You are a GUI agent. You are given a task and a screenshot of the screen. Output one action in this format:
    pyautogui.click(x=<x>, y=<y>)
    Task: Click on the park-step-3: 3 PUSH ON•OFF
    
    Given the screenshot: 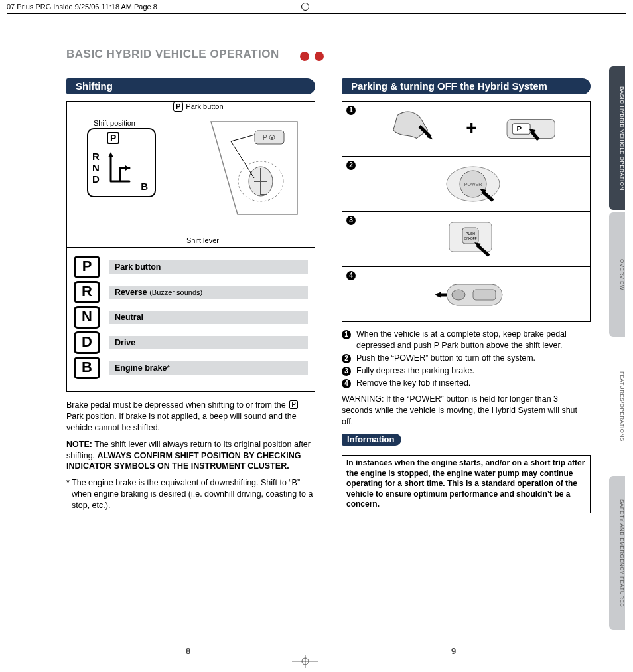 What is the action you would take?
    pyautogui.click(x=466, y=239)
    